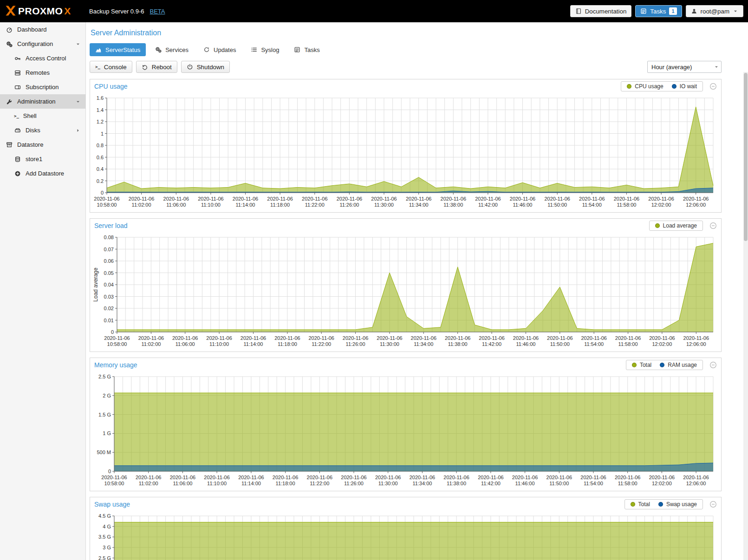 The image size is (748, 560). Describe the element at coordinates (43, 72) in the screenshot. I see `sidebar-item-remotes: Remotes` at that location.